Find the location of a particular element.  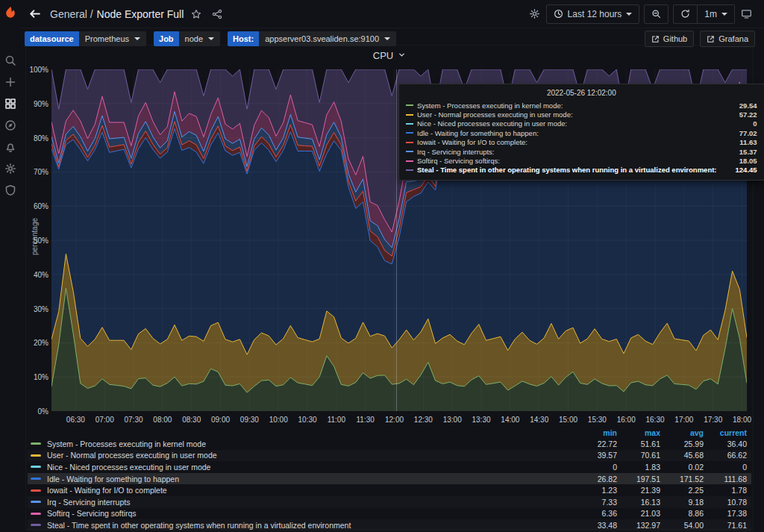

sidebar-item-dashboards is located at coordinates (10, 103).